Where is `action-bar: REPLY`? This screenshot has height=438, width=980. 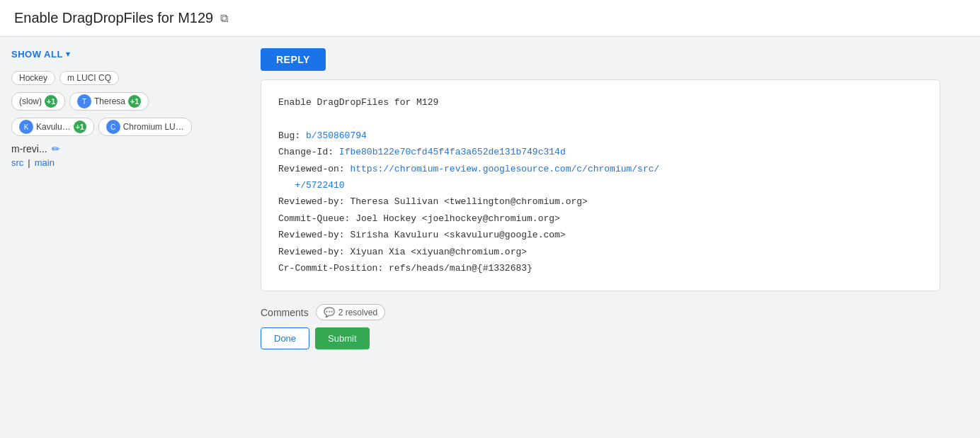 action-bar: REPLY is located at coordinates (615, 60).